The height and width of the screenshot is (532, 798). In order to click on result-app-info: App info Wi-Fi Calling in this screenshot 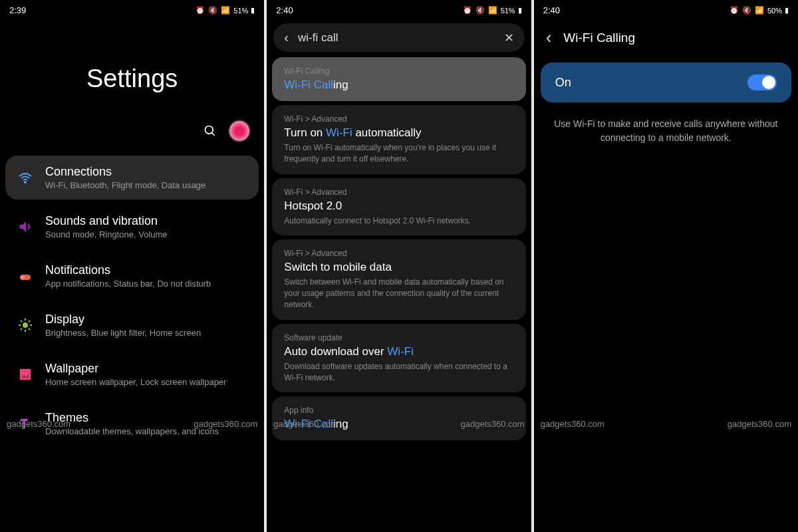, I will do `click(399, 418)`.